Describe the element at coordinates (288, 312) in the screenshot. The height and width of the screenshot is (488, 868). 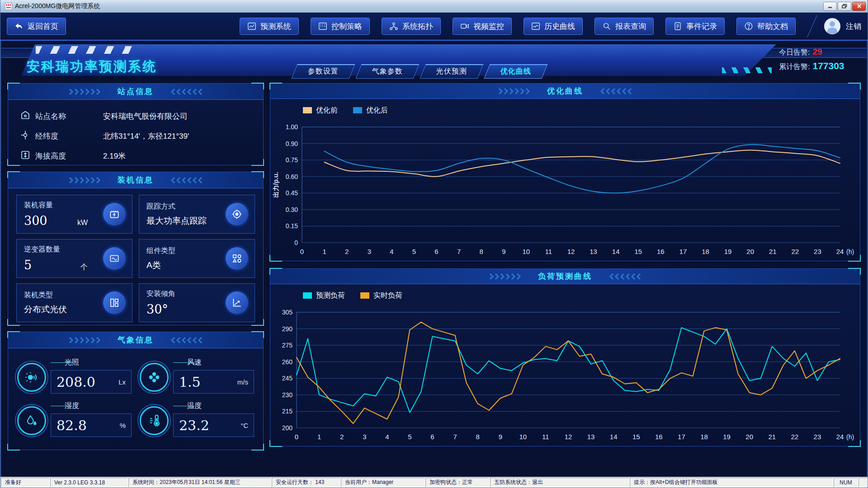
I see `svg-text: 305` at that location.